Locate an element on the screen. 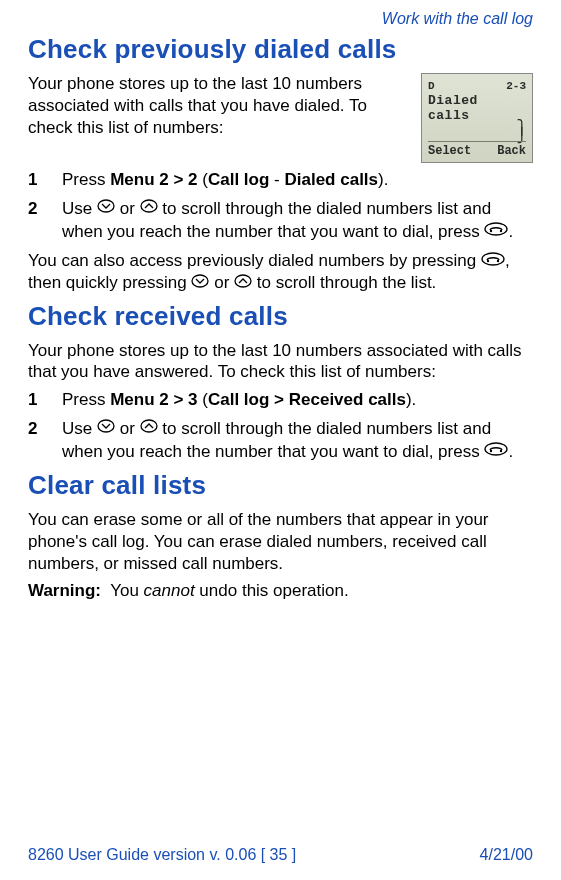 The height and width of the screenshot is (880, 561). emphasis-cannot: cannot is located at coordinates (170, 590).